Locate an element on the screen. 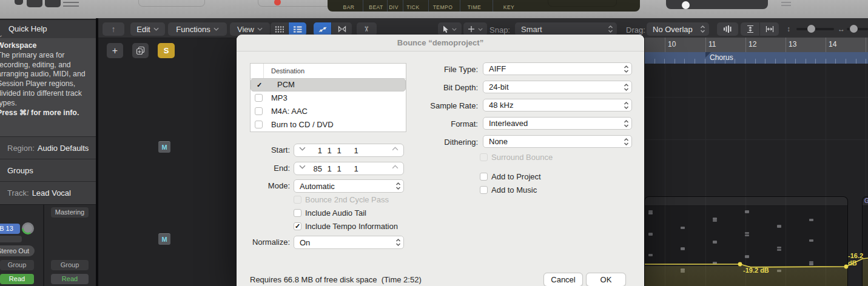 The image size is (868, 286). channel-setting-button: B 13 is located at coordinates (10, 229).